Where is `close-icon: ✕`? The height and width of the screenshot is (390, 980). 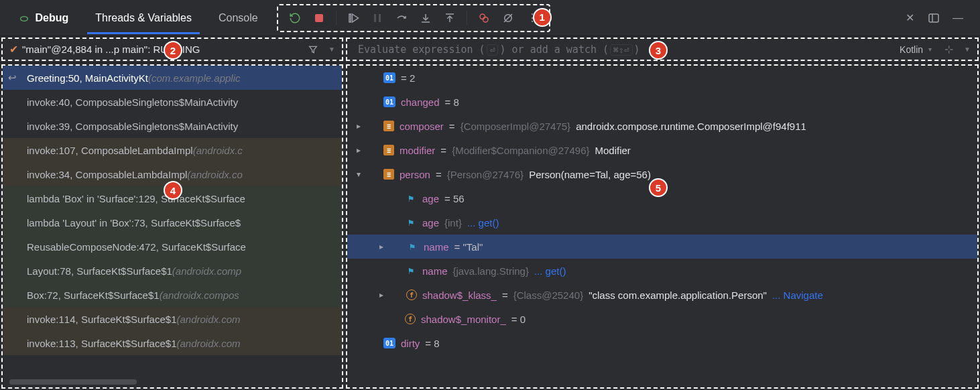
close-icon: ✕ is located at coordinates (910, 18).